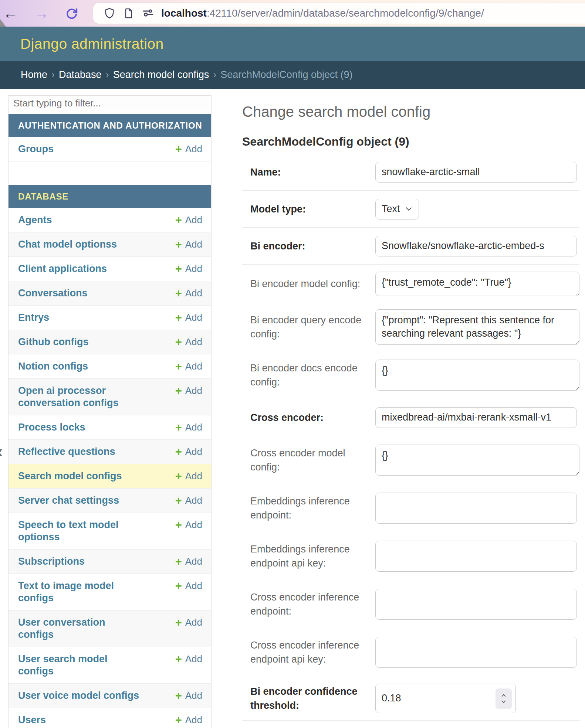 Image resolution: width=585 pixels, height=728 pixels. I want to click on sidebar-item-users: Users, so click(32, 720).